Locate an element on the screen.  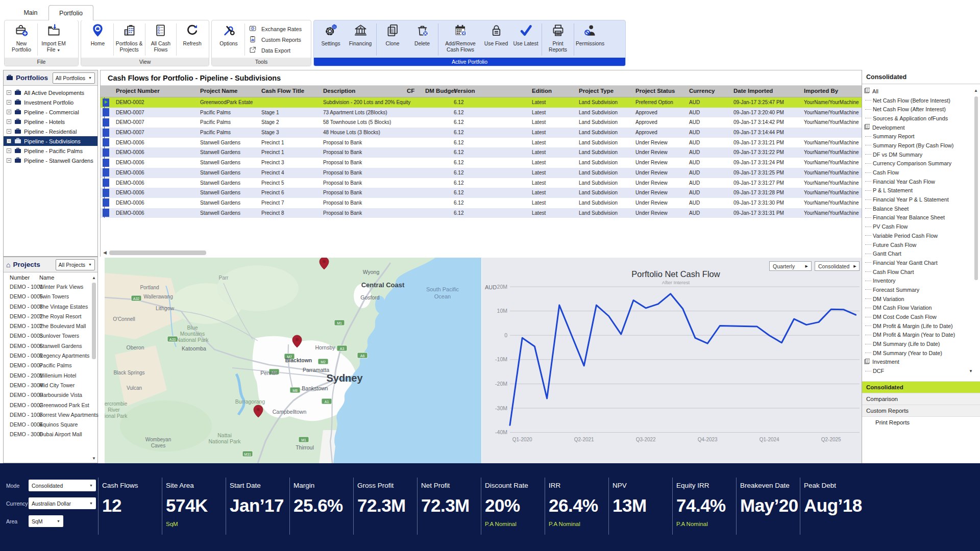
report-item-variable-period-cash-flow: Variable Period Cash Flow is located at coordinates (921, 236).